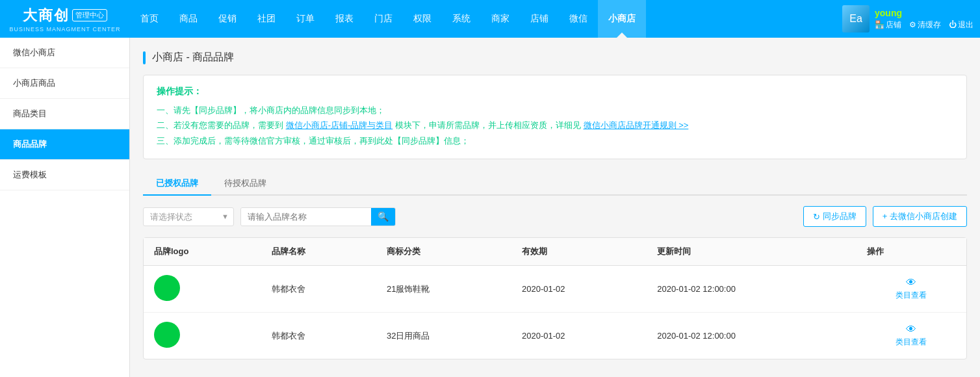  Describe the element at coordinates (203, 252) in the screenshot. I see `col-logo: 品牌logo` at that location.